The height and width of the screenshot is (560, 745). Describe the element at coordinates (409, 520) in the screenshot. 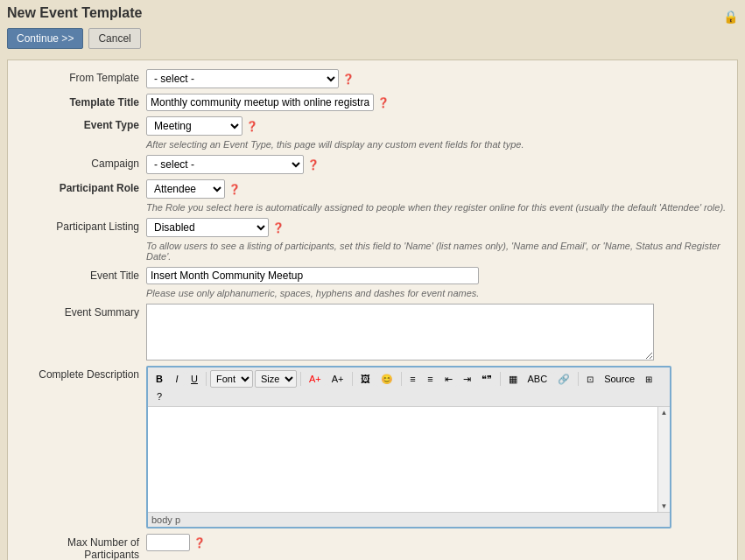

I see `rich-editor-footer: body p` at that location.